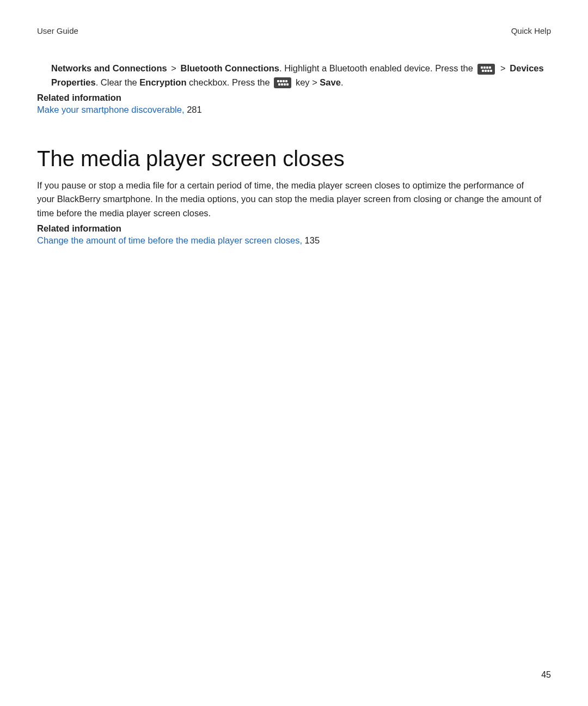 This screenshot has width=588, height=706. I want to click on text-bluetooth-connections: Bluetooth Connections, so click(230, 68).